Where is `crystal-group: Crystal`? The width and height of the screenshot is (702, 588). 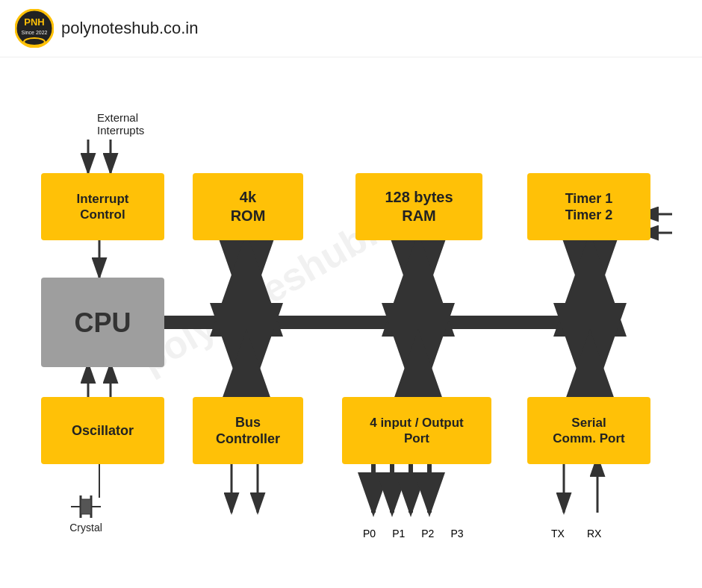
crystal-group: Crystal is located at coordinates (86, 513).